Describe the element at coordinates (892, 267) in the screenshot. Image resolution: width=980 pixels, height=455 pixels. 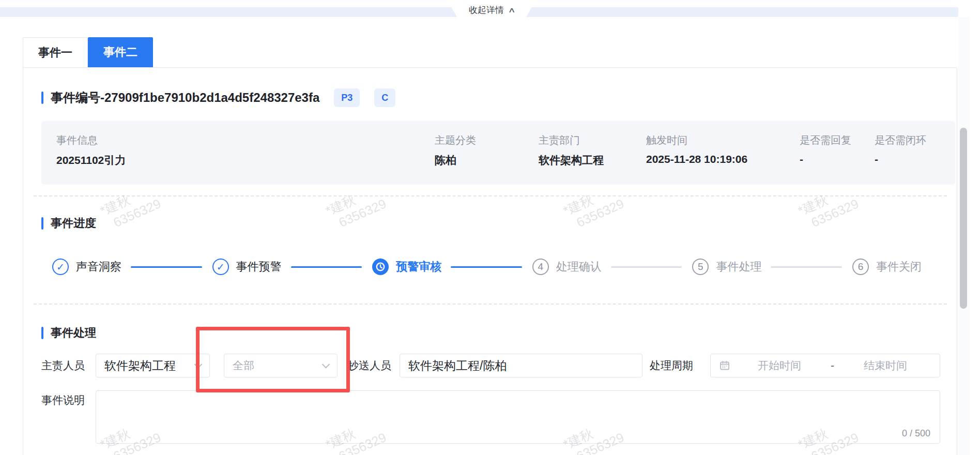
I see `step-event-close: 6 事件关闭` at that location.